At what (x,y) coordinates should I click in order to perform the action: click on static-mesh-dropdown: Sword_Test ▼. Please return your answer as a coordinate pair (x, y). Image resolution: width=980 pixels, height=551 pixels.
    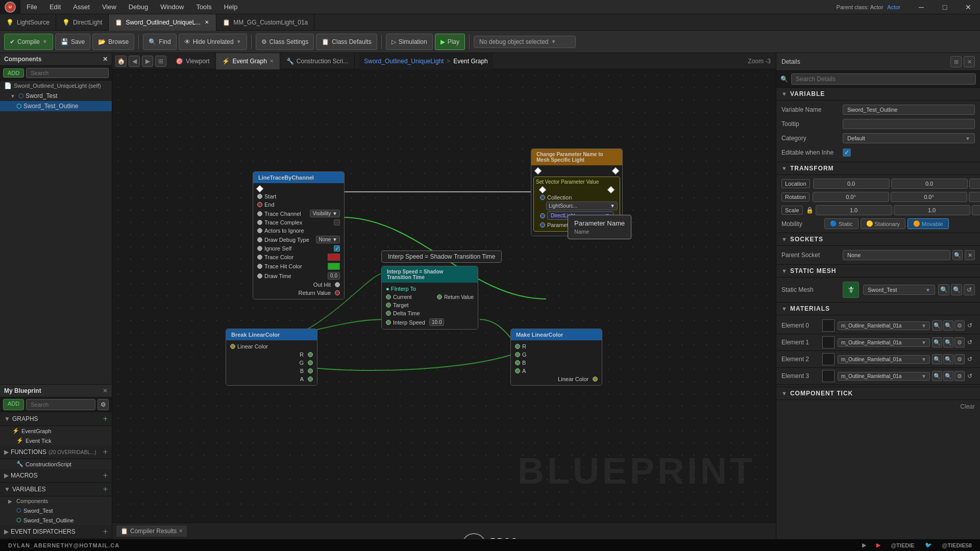
    Looking at the image, I should click on (899, 290).